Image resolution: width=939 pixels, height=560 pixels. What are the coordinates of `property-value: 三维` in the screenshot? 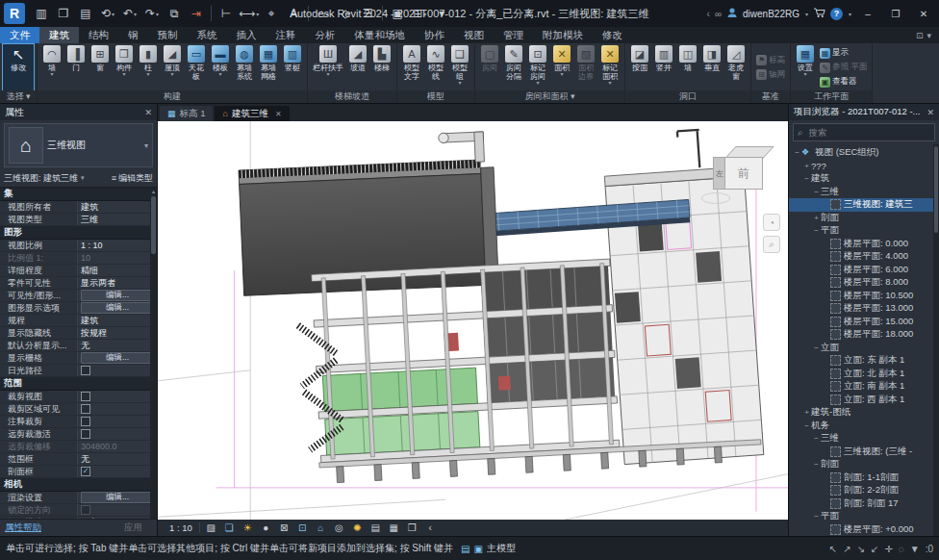 It's located at (117, 219).